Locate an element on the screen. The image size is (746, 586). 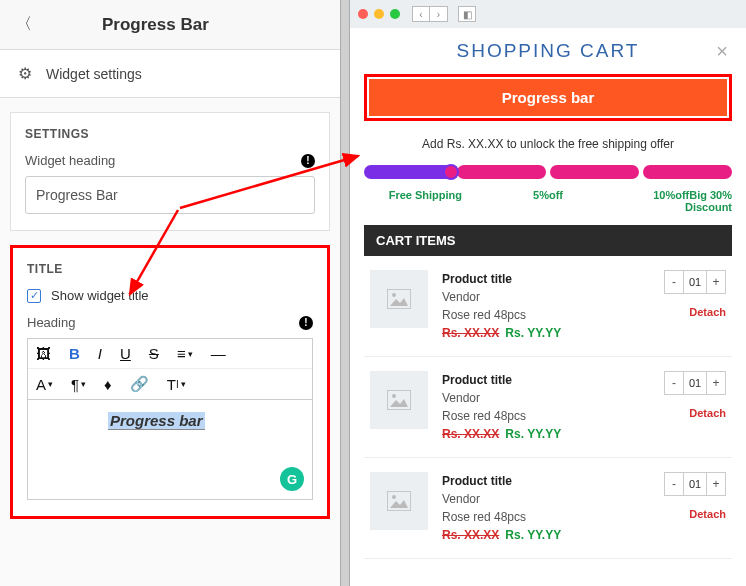
cart-title: SHOPPING CART is located at coordinates (548, 51).